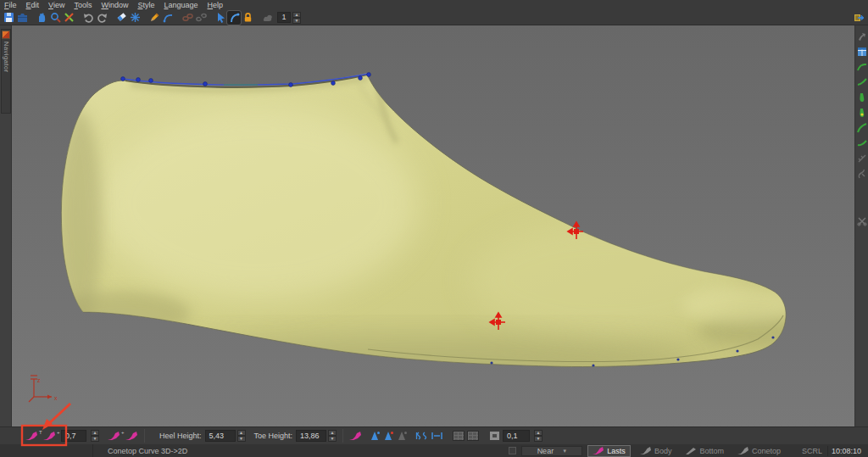 This screenshot has width=868, height=457. Describe the element at coordinates (114, 436) in the screenshot. I see `last-add-icon` at that location.